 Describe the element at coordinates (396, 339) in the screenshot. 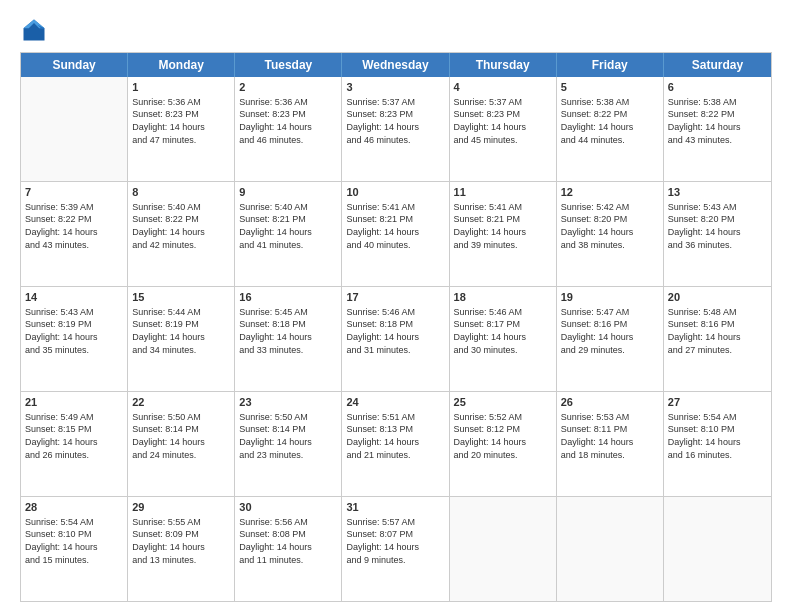

I see `calendar-cell: 17Sunrise: 5:46 AM Sunset: 8:18 PM Dayli…` at that location.